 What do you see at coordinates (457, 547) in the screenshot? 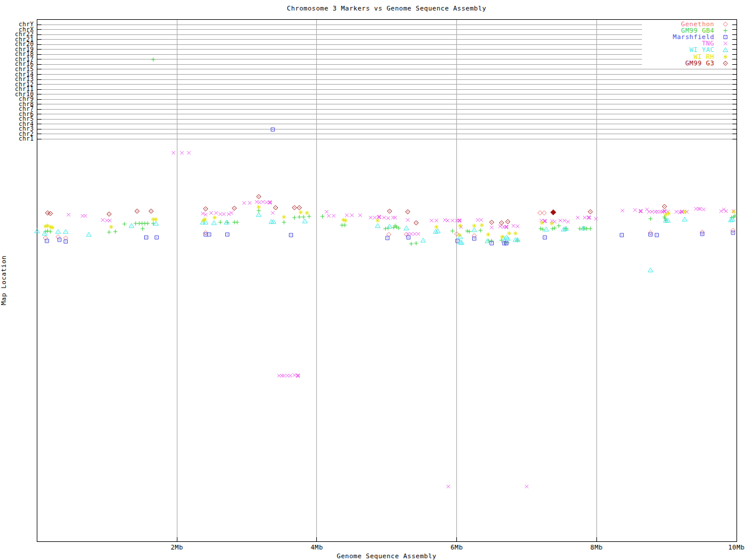
I see `x-tick-label-6Mb: 6Mb` at bounding box center [457, 547].